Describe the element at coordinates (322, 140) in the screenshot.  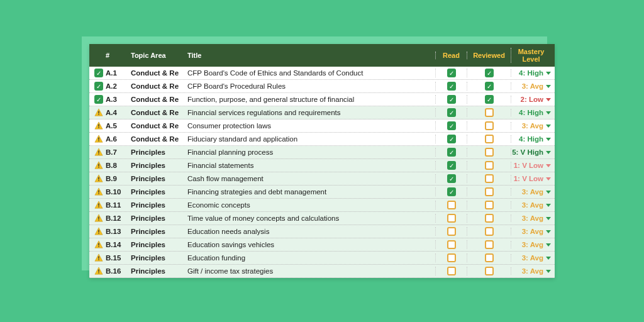
I see `table-row: A.6Conduct & ReFiduciary standard and ap…` at that location.